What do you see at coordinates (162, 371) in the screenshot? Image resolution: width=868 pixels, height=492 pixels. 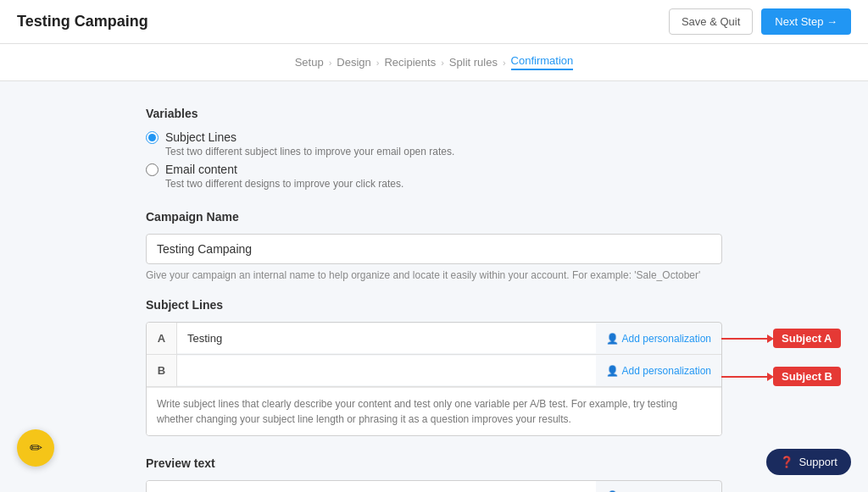 I see `subject-letter-b: B` at bounding box center [162, 371].